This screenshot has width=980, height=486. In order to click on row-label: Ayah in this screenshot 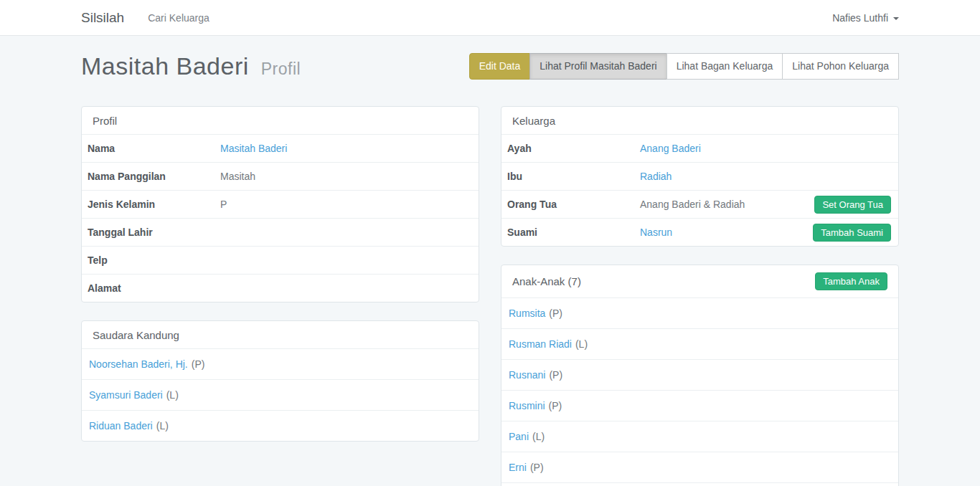, I will do `click(568, 148)`.